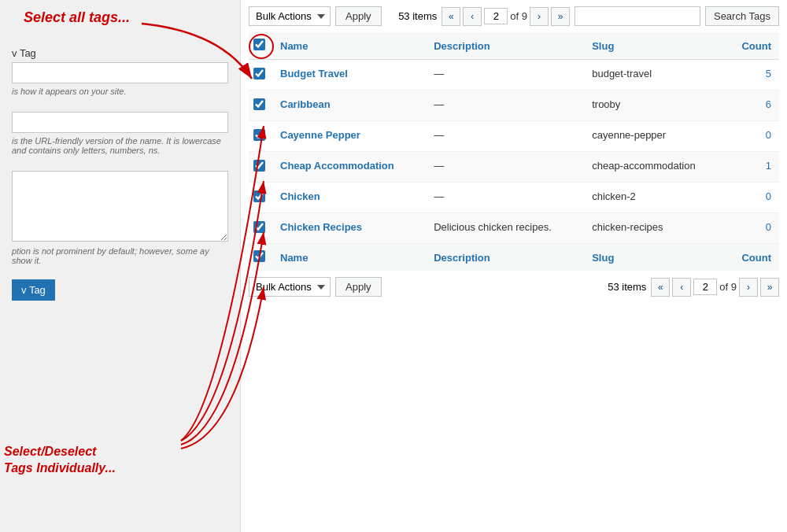 This screenshot has height=532, width=787. What do you see at coordinates (321, 227) in the screenshot?
I see `row-name-link: Chicken Recipes` at bounding box center [321, 227].